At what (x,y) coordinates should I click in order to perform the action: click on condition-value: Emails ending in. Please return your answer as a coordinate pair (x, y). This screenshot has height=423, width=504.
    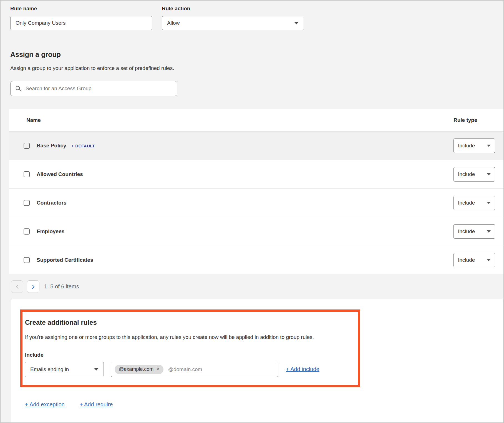
    Looking at the image, I should click on (49, 369).